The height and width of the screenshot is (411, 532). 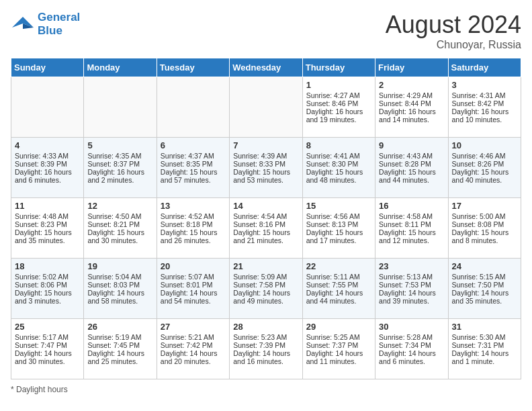 What do you see at coordinates (47, 361) in the screenshot?
I see `day-info-line: and 30 minutes.` at bounding box center [47, 361].